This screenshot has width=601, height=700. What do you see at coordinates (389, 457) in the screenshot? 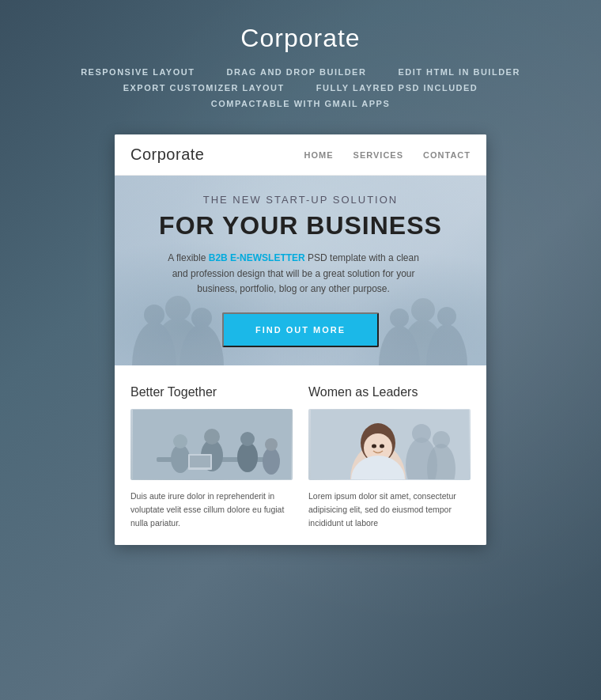
I see `content-col-right: Women as Leaders` at bounding box center [389, 457].